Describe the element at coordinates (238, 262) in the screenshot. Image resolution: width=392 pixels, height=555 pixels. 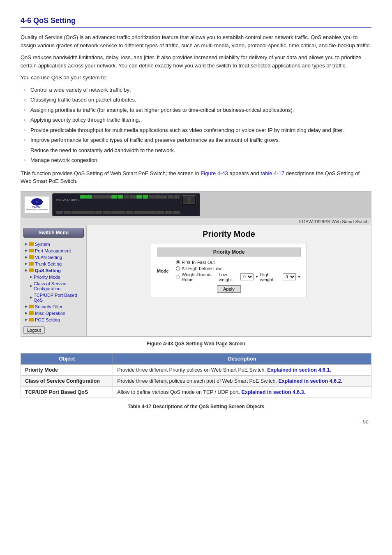
I see `radio-first-in: First-In-First-Out` at that location.